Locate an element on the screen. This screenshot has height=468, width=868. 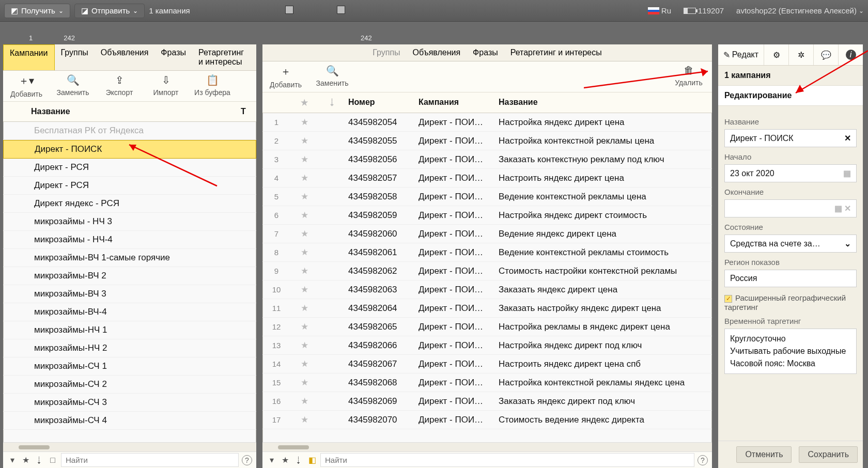
campaign-row: Директ яндекс - РСЯ is located at coordinates (130, 204).